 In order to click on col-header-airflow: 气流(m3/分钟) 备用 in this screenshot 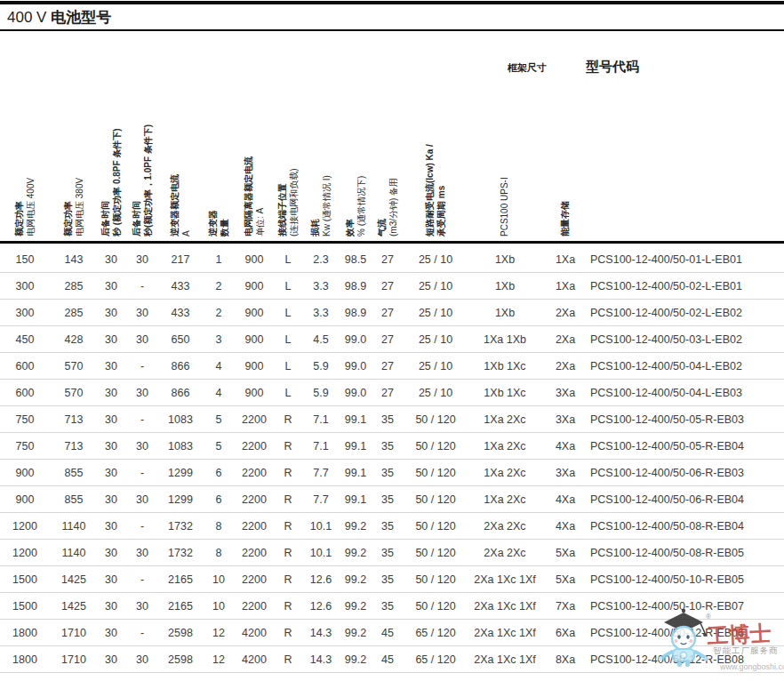, I will do `click(388, 207)`.